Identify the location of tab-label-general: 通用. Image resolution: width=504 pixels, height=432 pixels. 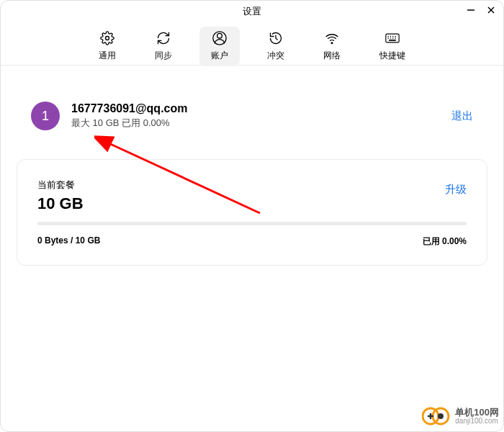
(107, 56).